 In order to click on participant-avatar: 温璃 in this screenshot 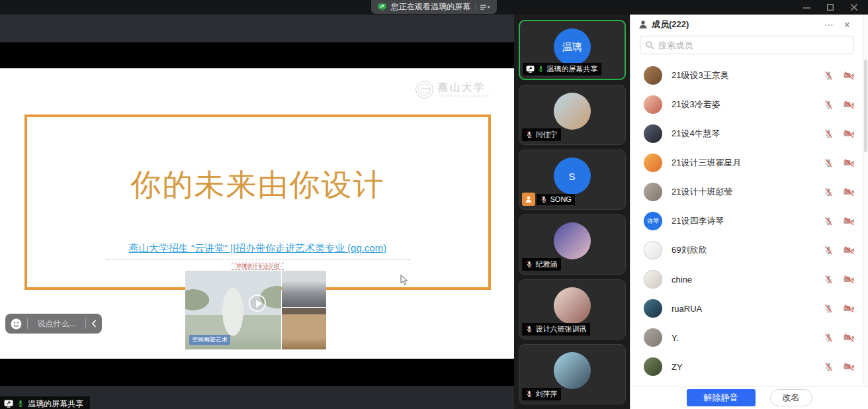, I will do `click(572, 47)`.